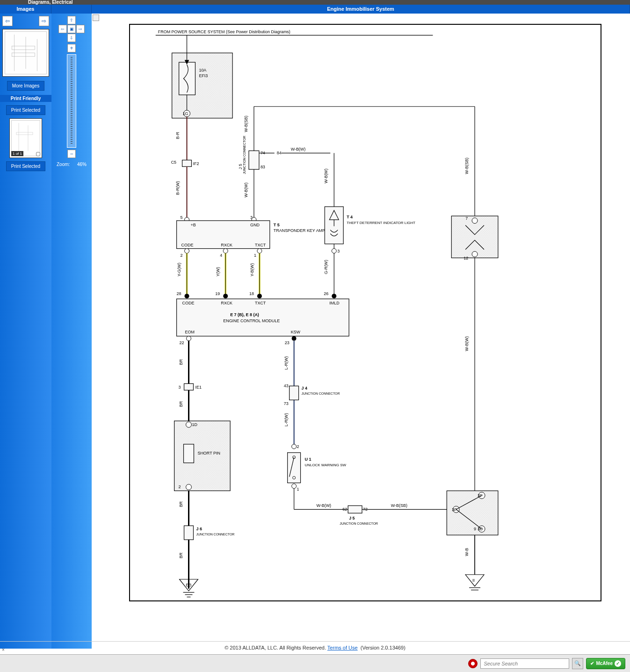 The image size is (630, 672). What do you see at coordinates (475, 529) in the screenshot?
I see `svg-text: 9` at bounding box center [475, 529].